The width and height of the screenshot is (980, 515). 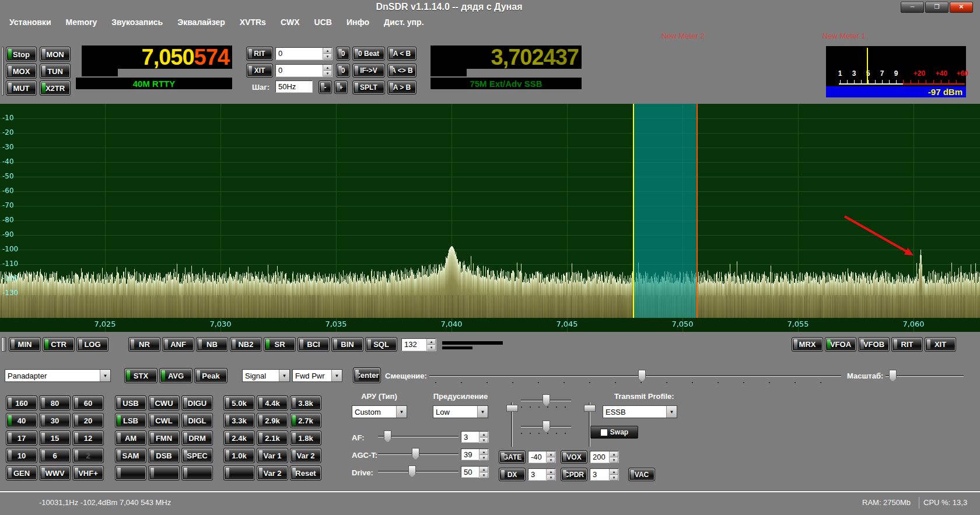 What do you see at coordinates (642, 376) in the screenshot?
I see `offset-slider-thumb` at bounding box center [642, 376].